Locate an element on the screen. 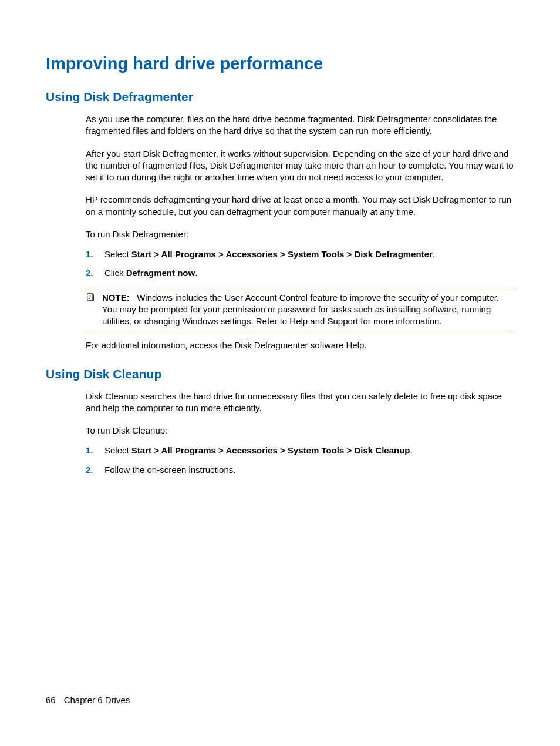 The width and height of the screenshot is (560, 746). list-item: 2. Click Defragment now. is located at coordinates (300, 273).